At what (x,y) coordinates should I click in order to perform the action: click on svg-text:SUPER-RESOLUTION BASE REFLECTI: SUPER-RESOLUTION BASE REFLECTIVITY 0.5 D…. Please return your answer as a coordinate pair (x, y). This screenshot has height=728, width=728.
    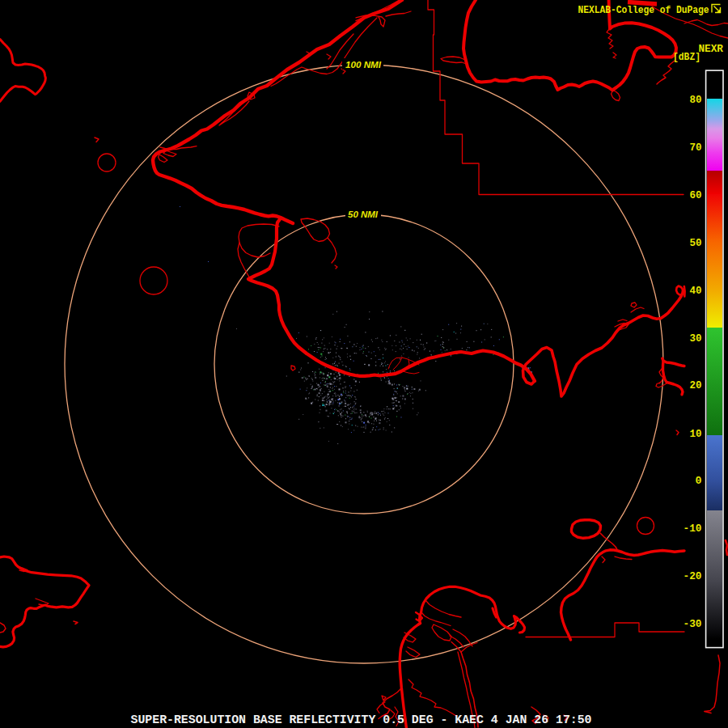
    Looking at the image, I should click on (362, 720).